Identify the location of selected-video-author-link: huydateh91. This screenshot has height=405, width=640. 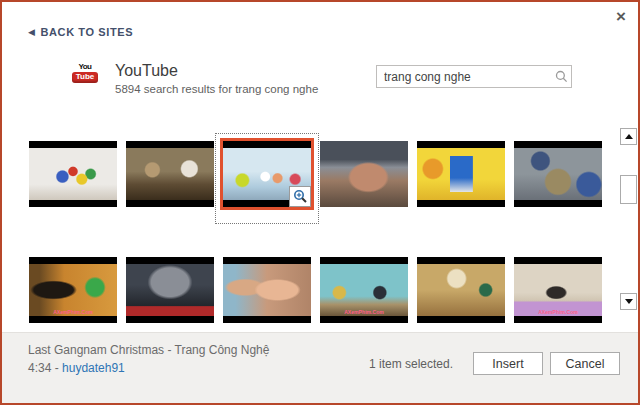
(94, 368).